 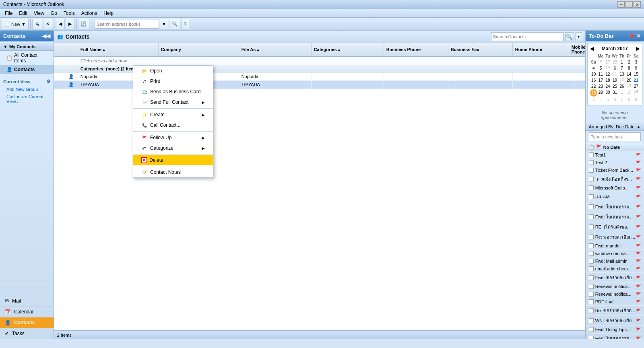 What do you see at coordinates (615, 179) in the screenshot?
I see `task-item: การแจ้งเดือนก็จร... 🚩` at bounding box center [615, 179].